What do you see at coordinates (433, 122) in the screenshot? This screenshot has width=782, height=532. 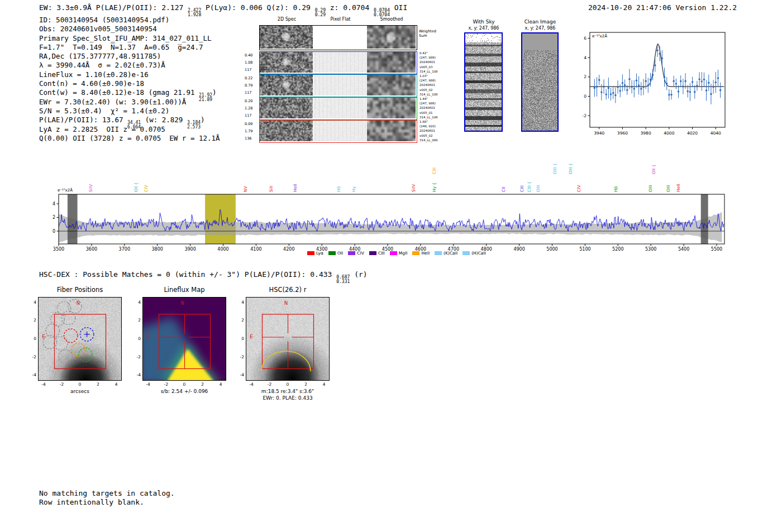 I see `right-label: 1.88"` at bounding box center [433, 122].